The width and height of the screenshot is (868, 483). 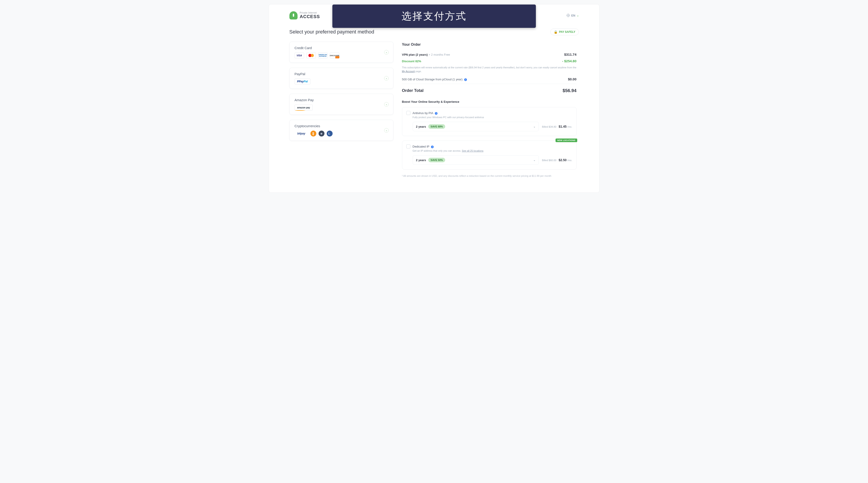 I want to click on see-locations-link: See all 25 locations, so click(x=473, y=151).